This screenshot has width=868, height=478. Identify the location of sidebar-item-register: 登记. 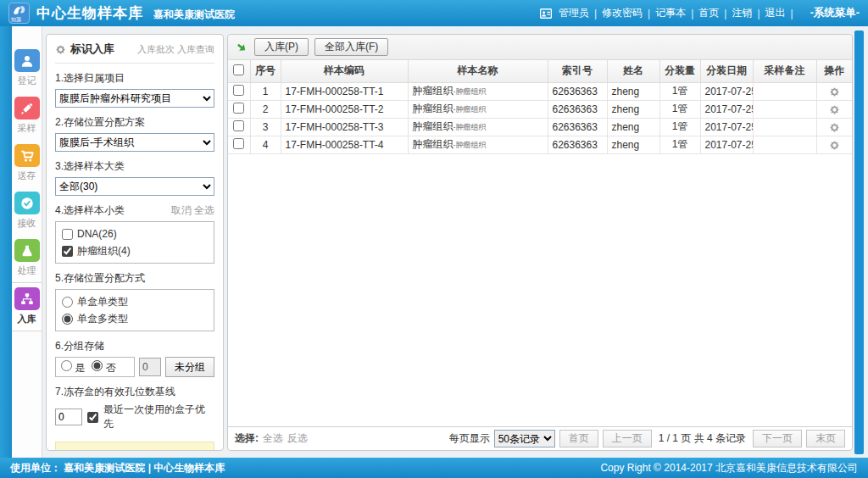
(27, 69).